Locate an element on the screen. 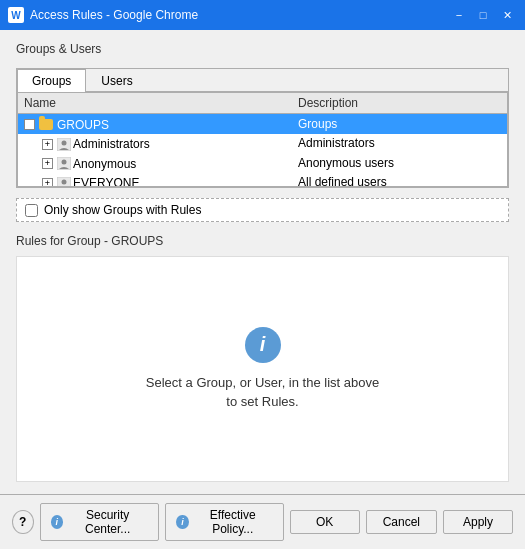 The image size is (525, 549). cancel-button: Cancel is located at coordinates (402, 522).